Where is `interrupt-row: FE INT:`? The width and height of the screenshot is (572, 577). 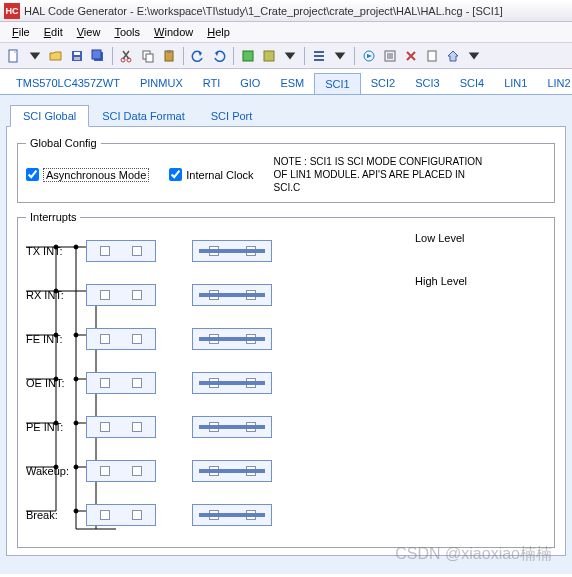 interrupt-row: FE INT: is located at coordinates (286, 339).